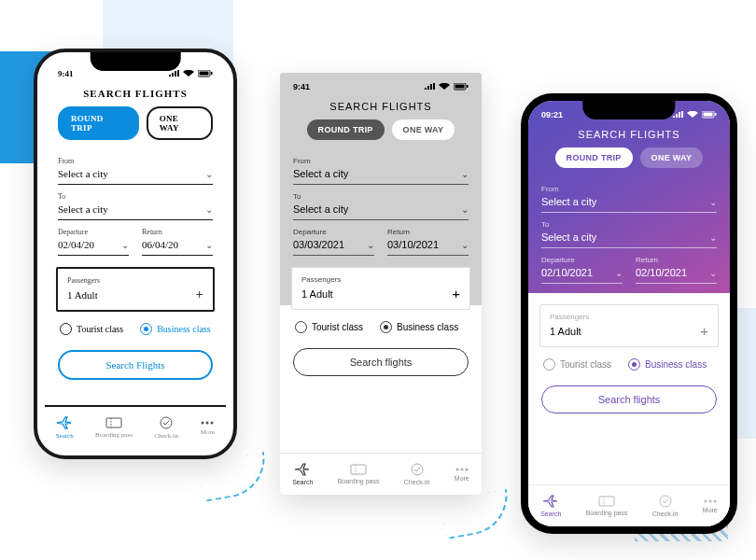 Image resolution: width=756 pixels, height=560 pixels. What do you see at coordinates (381, 280) in the screenshot?
I see `passengers-label: Passengers` at bounding box center [381, 280].